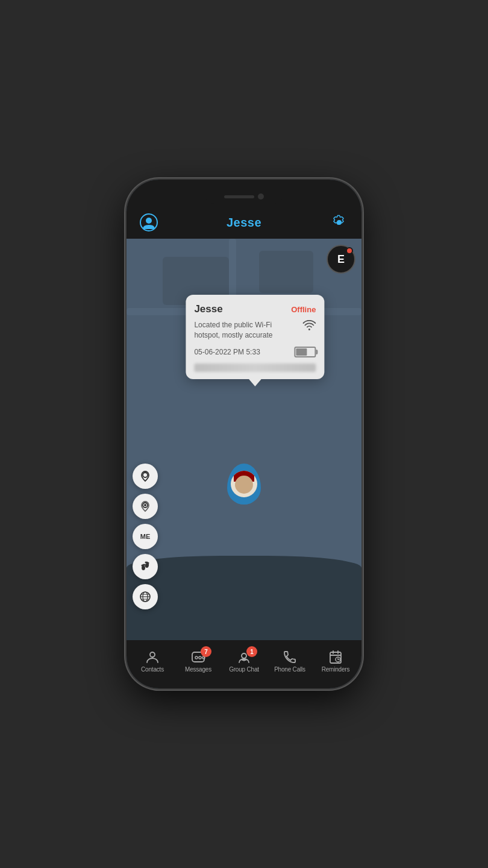 Image resolution: width=488 pixels, height=868 pixels. I want to click on nav-group-chat: 1 Group Chat, so click(244, 661).